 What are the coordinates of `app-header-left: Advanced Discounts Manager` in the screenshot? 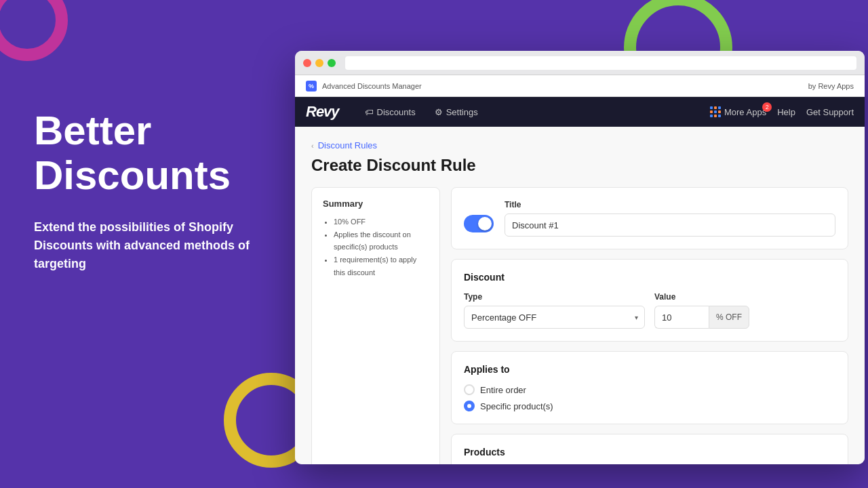 It's located at (363, 86).